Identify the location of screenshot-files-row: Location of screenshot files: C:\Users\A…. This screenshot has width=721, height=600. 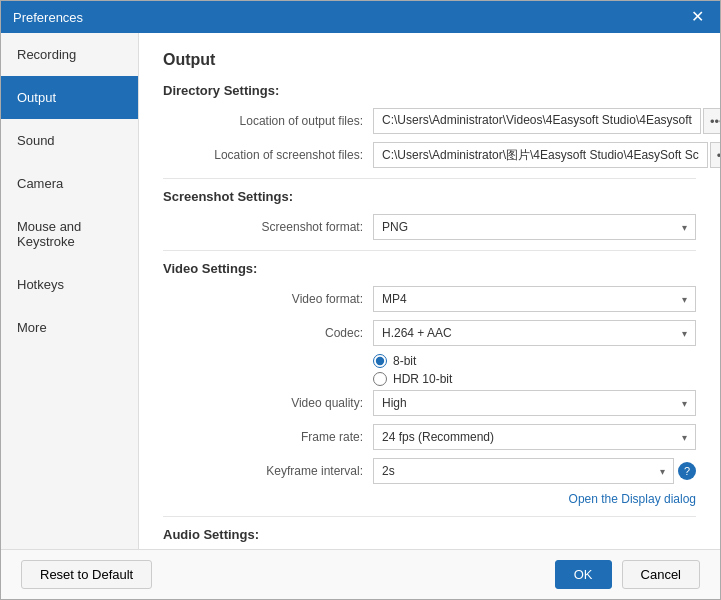
(430, 155).